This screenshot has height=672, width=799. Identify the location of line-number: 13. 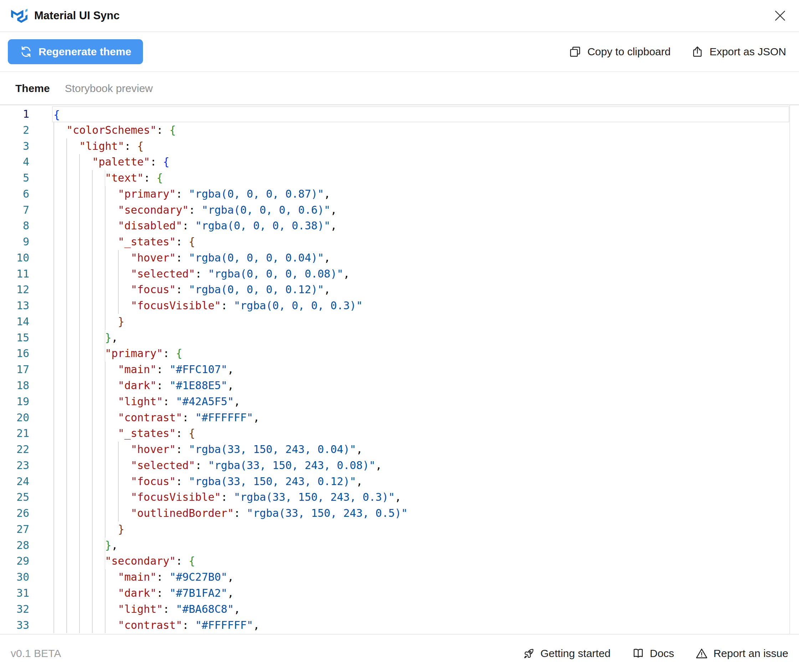
(26, 306).